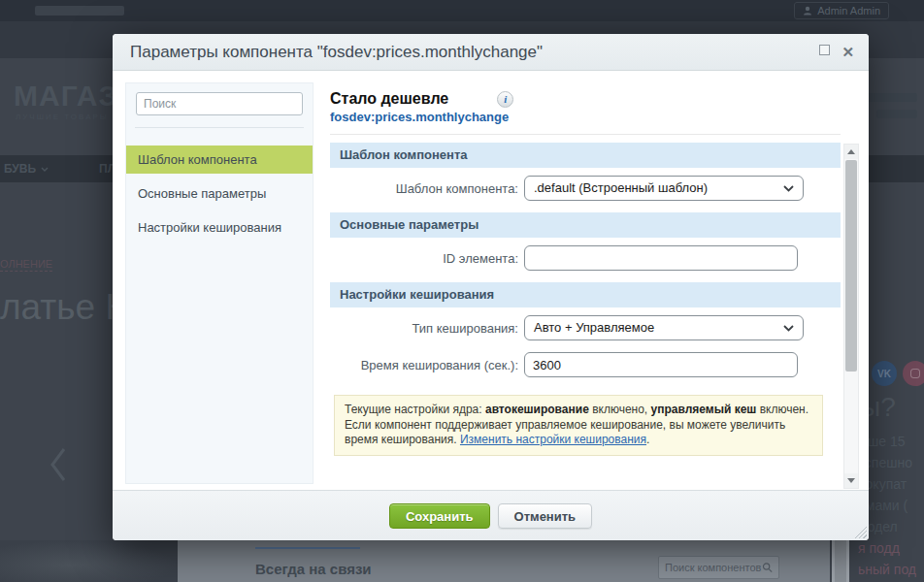 This screenshot has width=924, height=582. I want to click on dialog-footer: Сохранить Отменить, so click(491, 515).